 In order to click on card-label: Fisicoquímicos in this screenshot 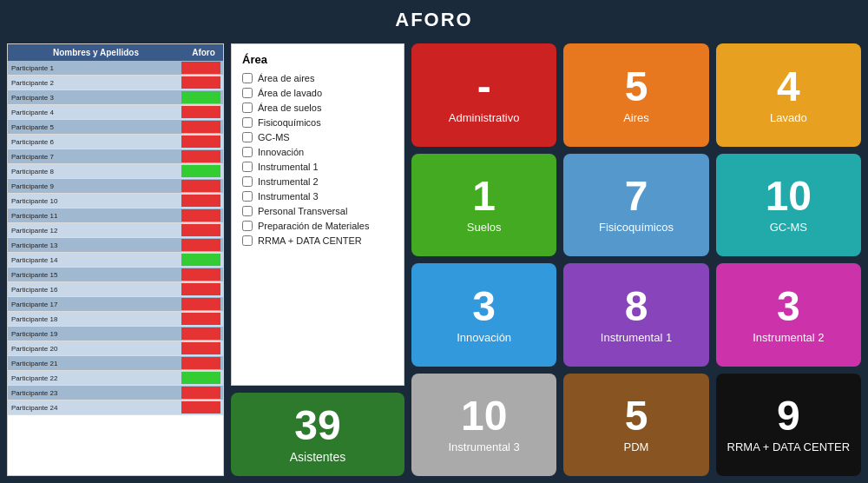, I will do `click(636, 228)`.